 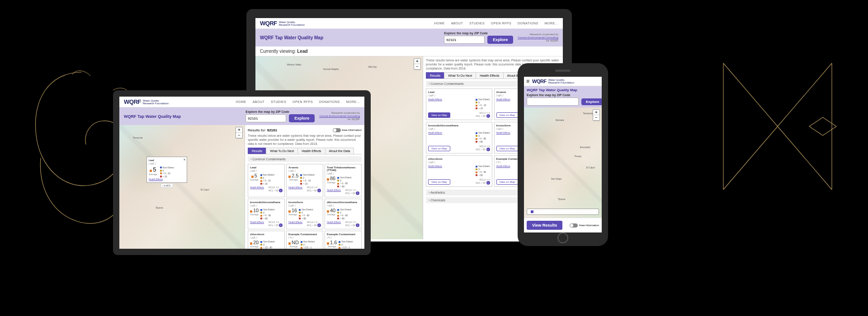 I want to click on legend: Non-Detect 0 > 15 - 80 > 80, so click(x=268, y=245).